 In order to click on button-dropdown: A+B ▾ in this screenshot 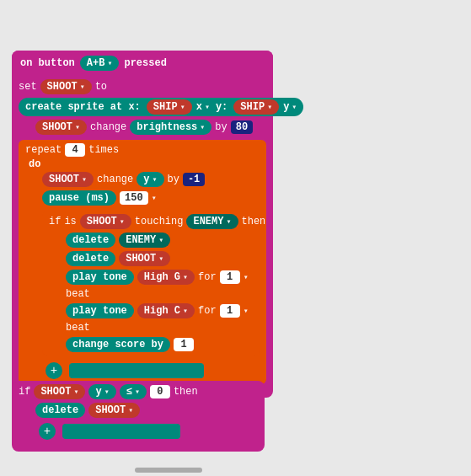, I will do `click(99, 63)`.